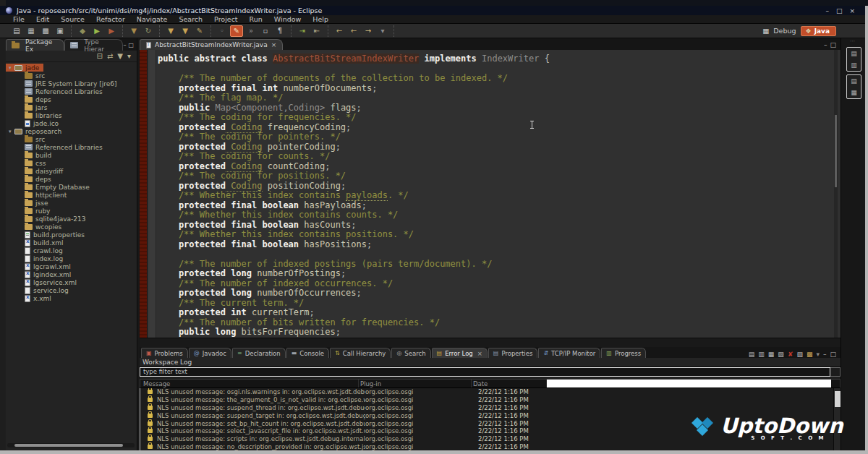 This screenshot has height=454, width=868. I want to click on last-edit-icon: ◦, so click(222, 31).